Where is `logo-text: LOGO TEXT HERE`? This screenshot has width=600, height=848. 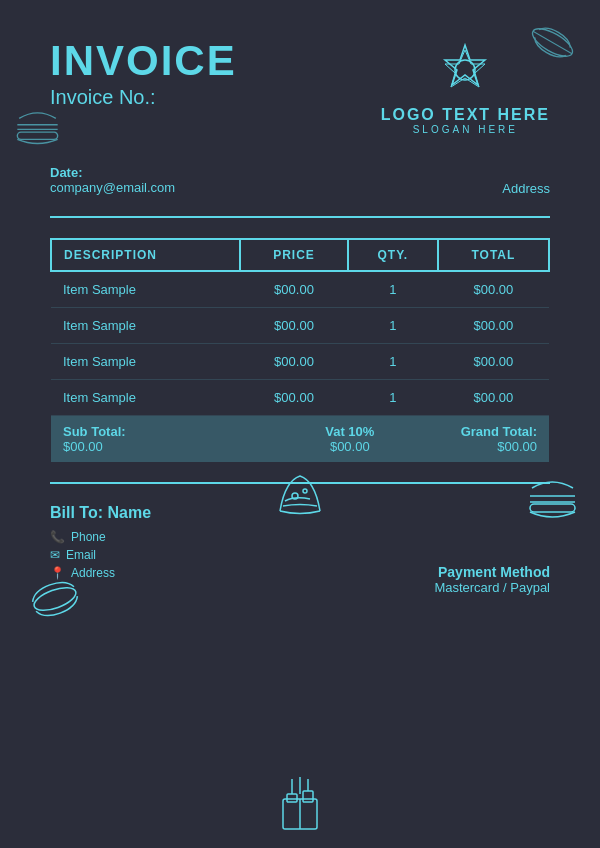
logo-text: LOGO TEXT HERE is located at coordinates (466, 115).